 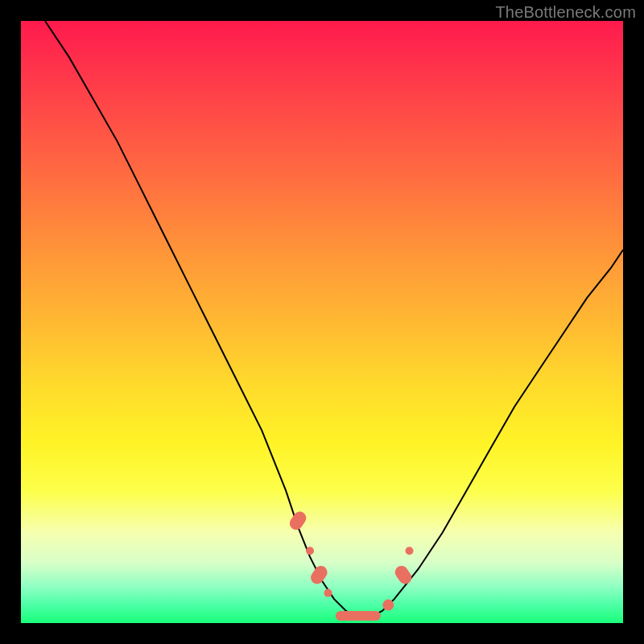 What do you see at coordinates (565, 13) in the screenshot?
I see `watermark-text: TheBottleneck.com` at bounding box center [565, 13].